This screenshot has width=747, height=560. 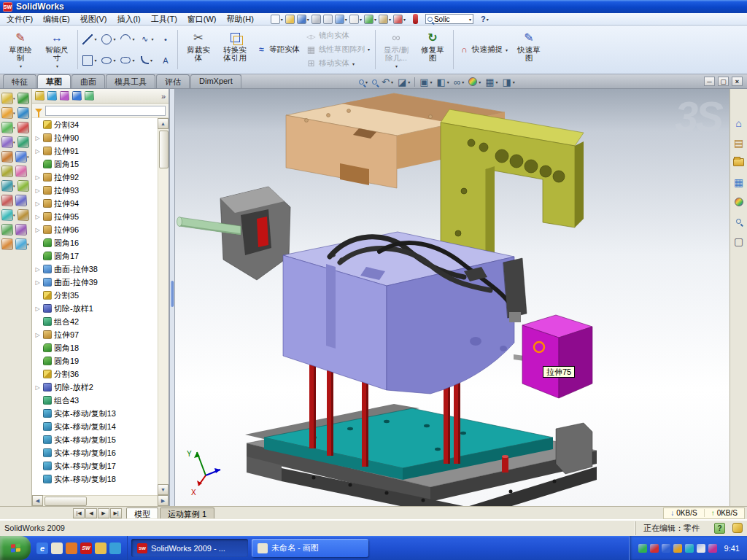 What do you see at coordinates (116, 513) in the screenshot?
I see `motion-nav-button-3: ▶|` at bounding box center [116, 513].